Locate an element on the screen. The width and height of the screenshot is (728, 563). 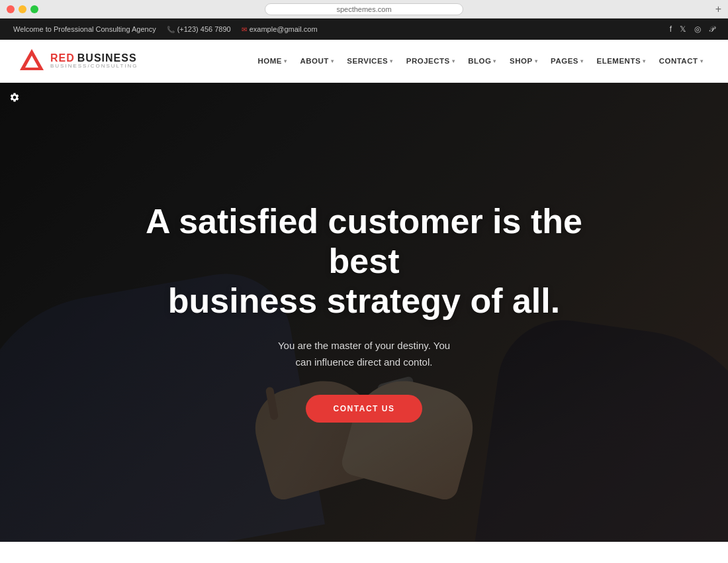
email-address: example@gmail.com is located at coordinates (283, 29).